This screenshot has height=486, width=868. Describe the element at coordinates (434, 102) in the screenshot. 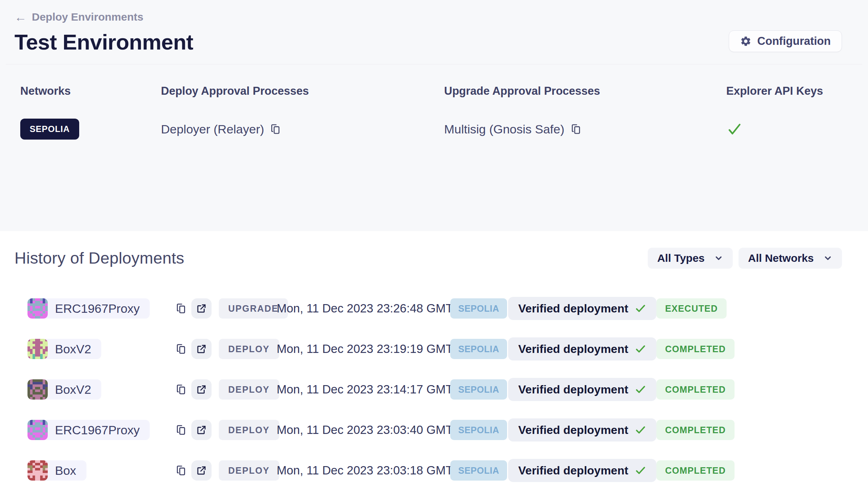

I see `environment-config-table: Networks Deploy Approval Processes Upgra…` at that location.